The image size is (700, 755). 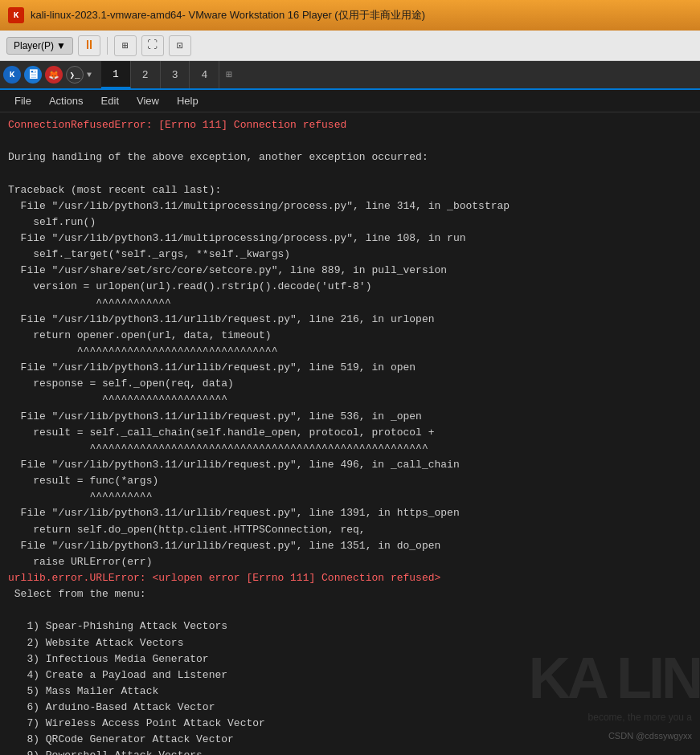 What do you see at coordinates (66, 101) in the screenshot?
I see `menu-actions: Actions` at bounding box center [66, 101].